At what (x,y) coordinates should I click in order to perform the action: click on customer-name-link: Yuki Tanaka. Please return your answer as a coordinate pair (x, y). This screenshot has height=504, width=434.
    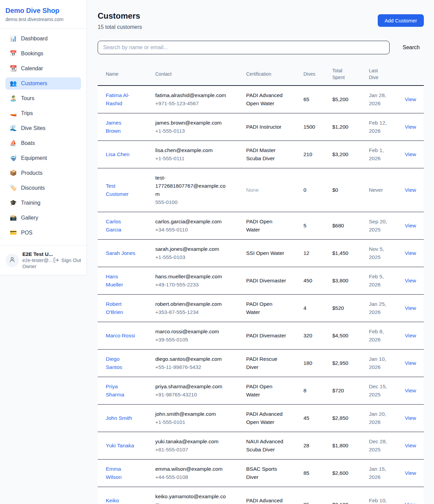
    Looking at the image, I should click on (120, 446).